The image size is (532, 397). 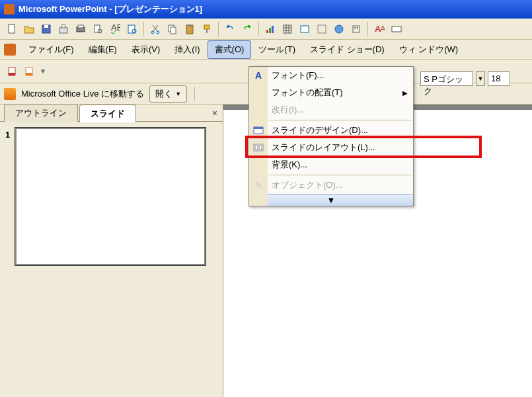 I want to click on undo-button, so click(x=230, y=29).